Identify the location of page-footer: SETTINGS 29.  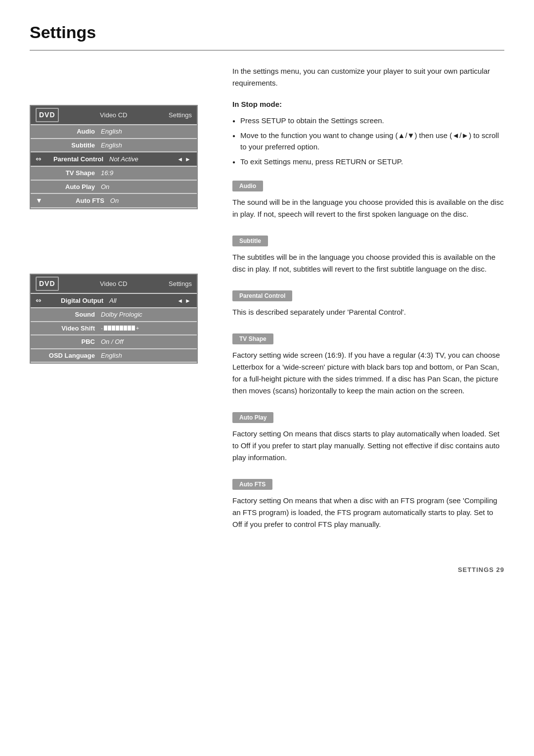
(267, 570).